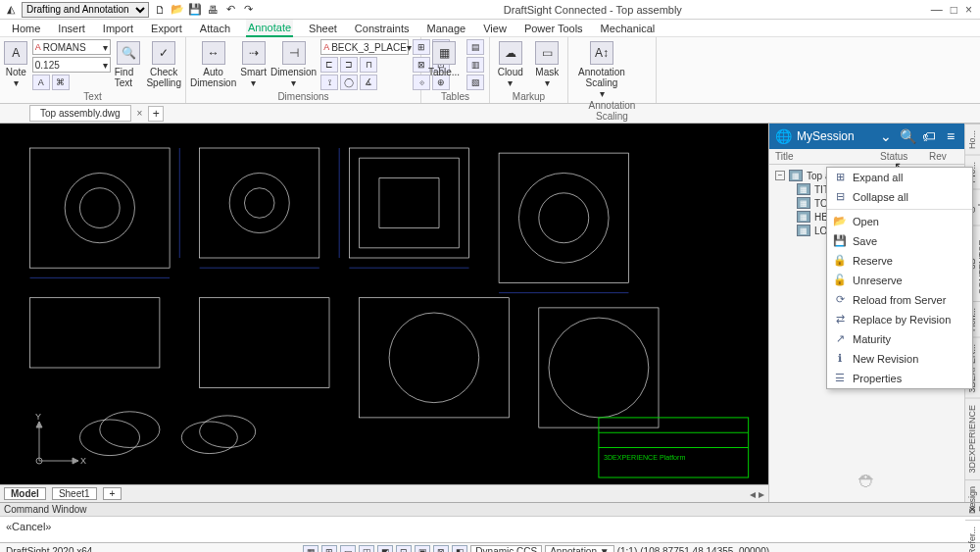 This screenshot has height=552, width=980. What do you see at coordinates (972, 500) in the screenshot?
I see `sidetab: Design Res...` at bounding box center [972, 500].